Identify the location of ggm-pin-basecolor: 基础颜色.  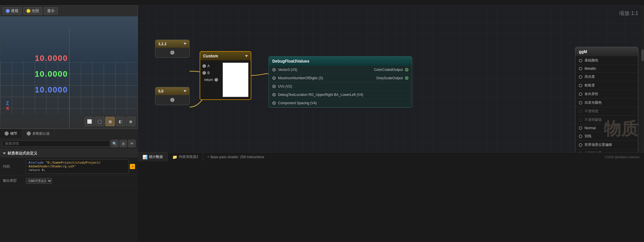
(607, 61).